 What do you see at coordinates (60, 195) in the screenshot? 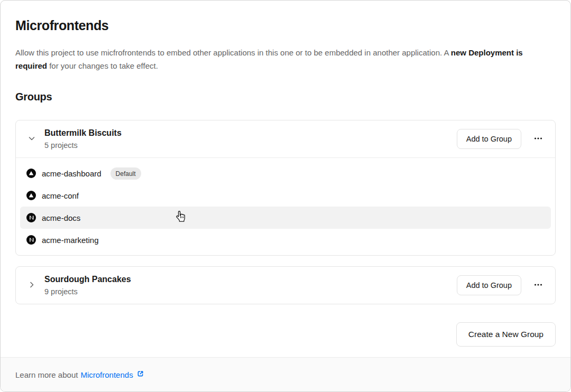
I see `project-name: acme-conf` at bounding box center [60, 195].